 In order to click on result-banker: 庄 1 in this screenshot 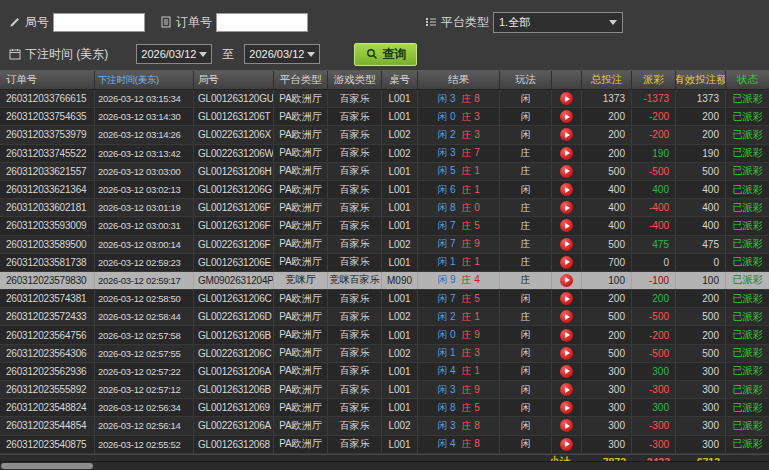, I will do `click(471, 171)`.